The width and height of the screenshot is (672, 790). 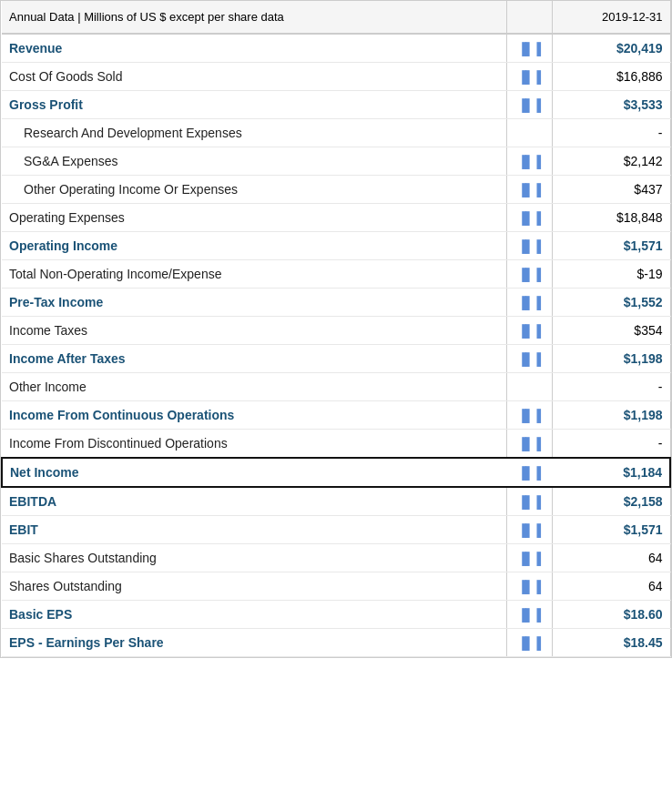 What do you see at coordinates (611, 643) in the screenshot?
I see `row-value: $18.45` at bounding box center [611, 643].